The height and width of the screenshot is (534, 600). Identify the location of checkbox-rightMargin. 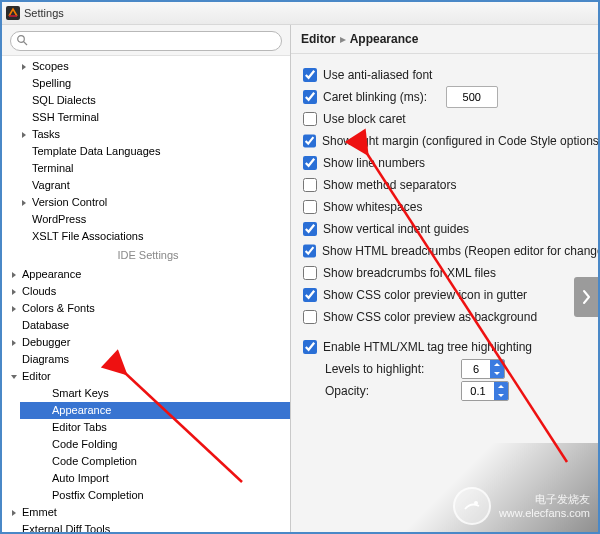
(310, 141).